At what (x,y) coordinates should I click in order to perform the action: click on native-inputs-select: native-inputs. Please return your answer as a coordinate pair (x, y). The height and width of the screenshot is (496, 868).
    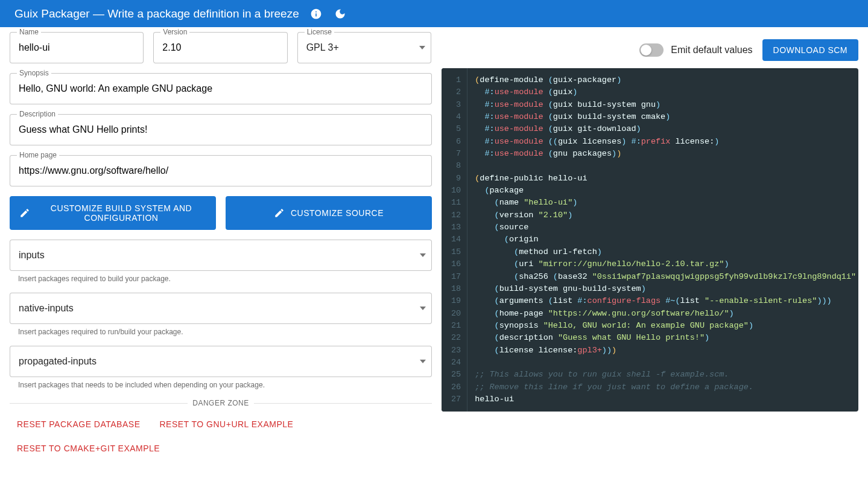
    Looking at the image, I should click on (221, 308).